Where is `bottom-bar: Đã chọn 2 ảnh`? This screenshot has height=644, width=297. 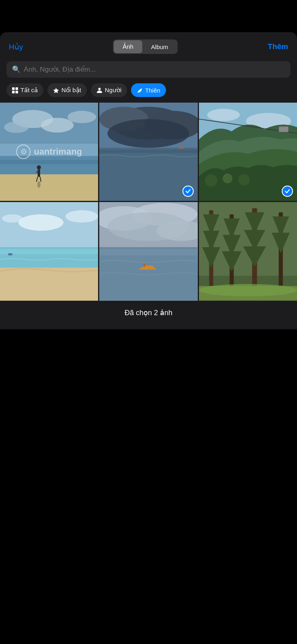 bottom-bar: Đã chọn 2 ảnh is located at coordinates (149, 315).